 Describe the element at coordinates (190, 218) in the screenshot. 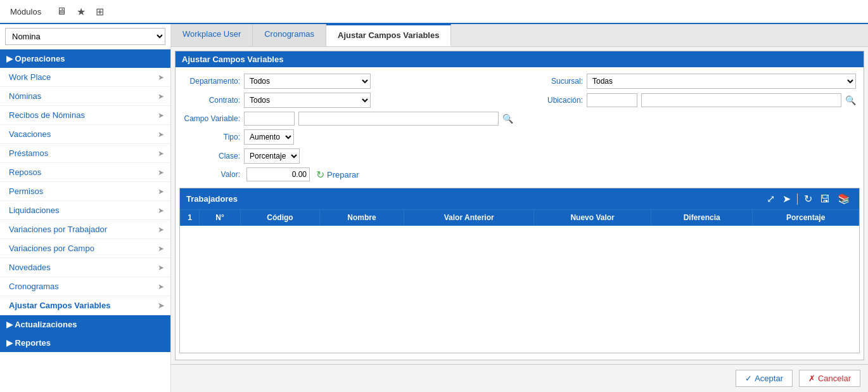

I see `col-row-num: 1` at that location.